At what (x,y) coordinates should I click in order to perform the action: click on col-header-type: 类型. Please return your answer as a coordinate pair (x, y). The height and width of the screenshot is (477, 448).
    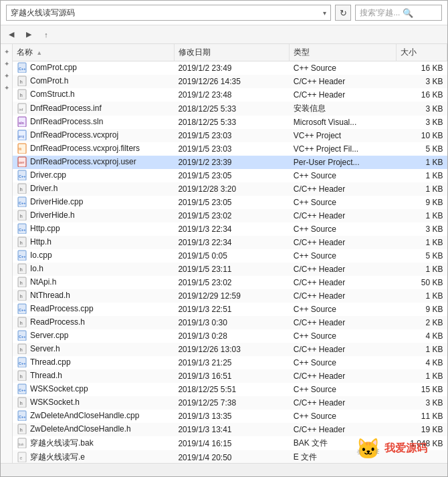
    Looking at the image, I should click on (343, 53).